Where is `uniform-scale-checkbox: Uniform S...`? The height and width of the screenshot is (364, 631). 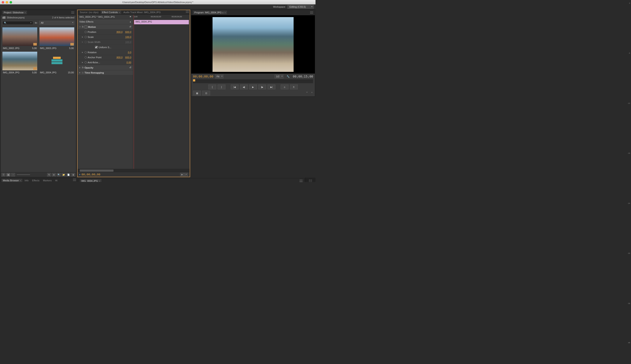
uniform-scale-checkbox: Uniform S... is located at coordinates (105, 48).